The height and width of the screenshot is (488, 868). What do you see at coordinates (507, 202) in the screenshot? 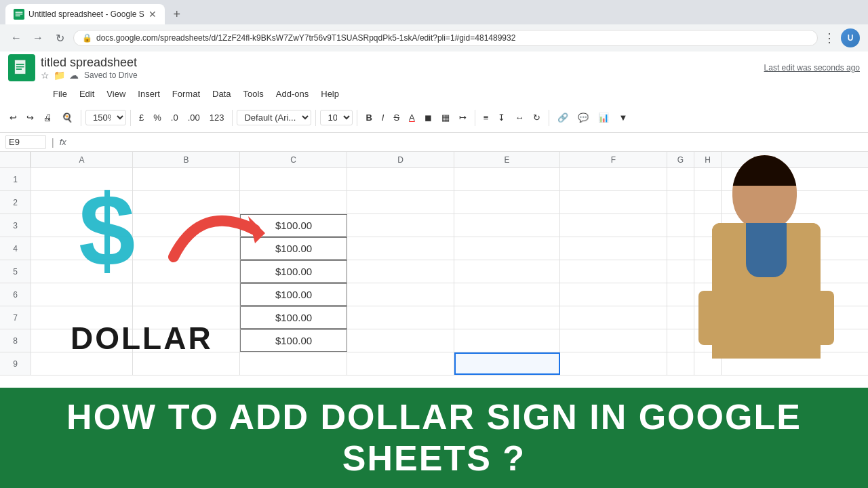
I see `cell-e2` at bounding box center [507, 202].